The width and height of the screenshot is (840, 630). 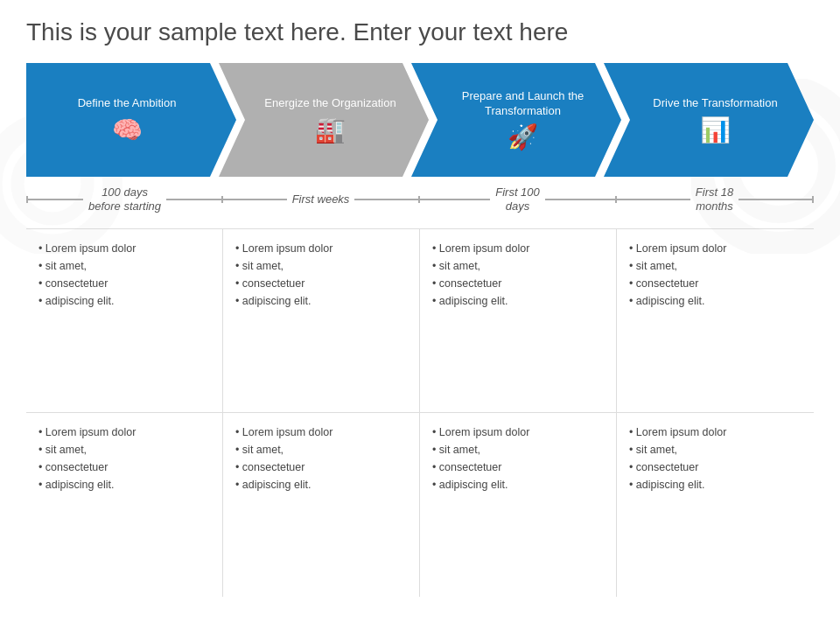 I want to click on arrow-define-icon: 🧠, so click(x=128, y=130).